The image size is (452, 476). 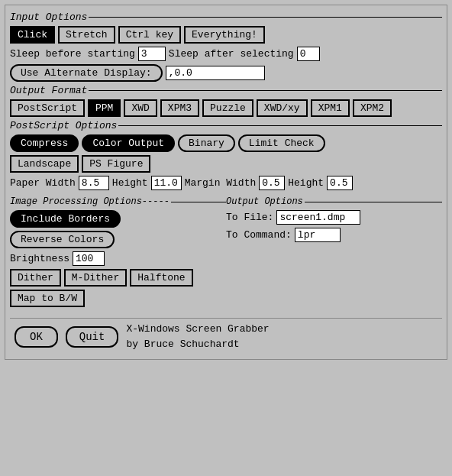 I want to click on btn-binary: Binary, so click(x=206, y=144).